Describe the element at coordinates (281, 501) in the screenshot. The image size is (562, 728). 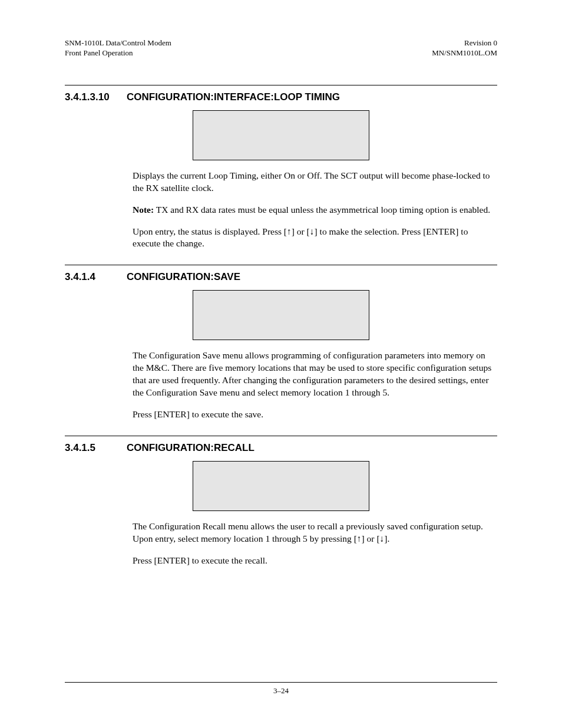
I see `section-recall: 3.4.1.5 CONFIGURATION:RECALL The Configu…` at that location.